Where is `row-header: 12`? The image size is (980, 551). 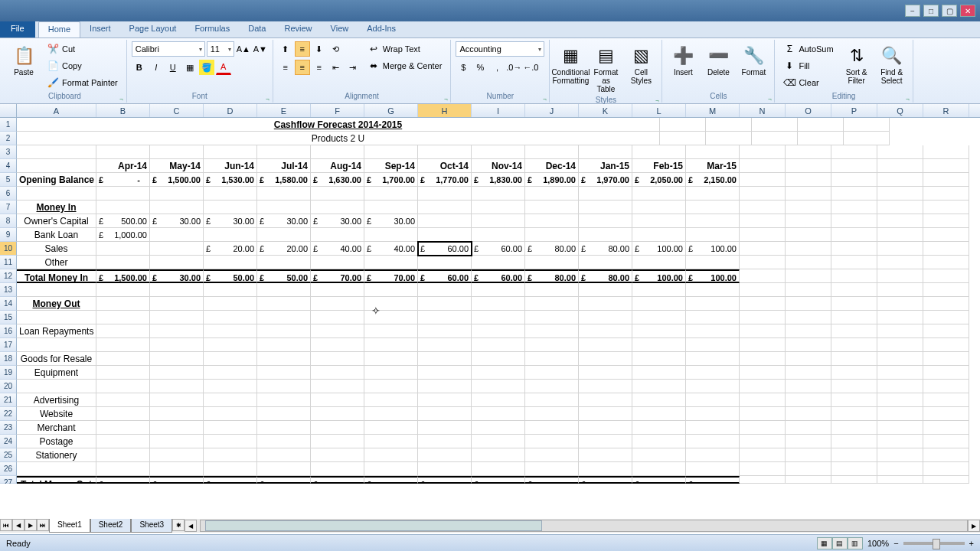 row-header: 12 is located at coordinates (8, 276).